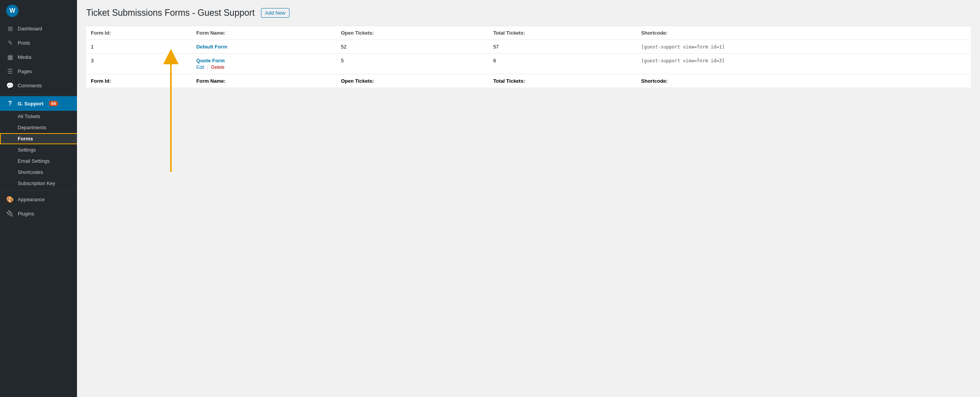 The image size is (980, 397). What do you see at coordinates (528, 64) in the screenshot?
I see `table-row: 3 Quote Form Edit | Delete 5 6` at bounding box center [528, 64].